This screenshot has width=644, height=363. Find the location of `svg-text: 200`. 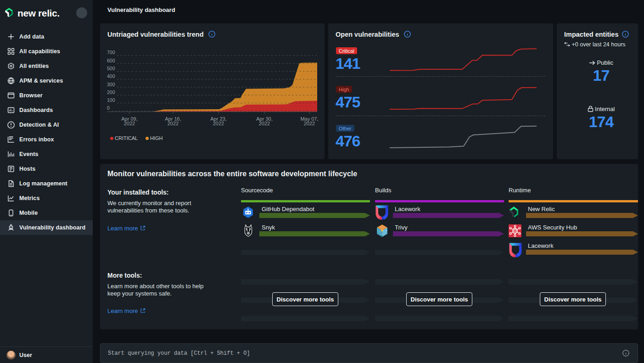

svg-text: 200 is located at coordinates (111, 92).